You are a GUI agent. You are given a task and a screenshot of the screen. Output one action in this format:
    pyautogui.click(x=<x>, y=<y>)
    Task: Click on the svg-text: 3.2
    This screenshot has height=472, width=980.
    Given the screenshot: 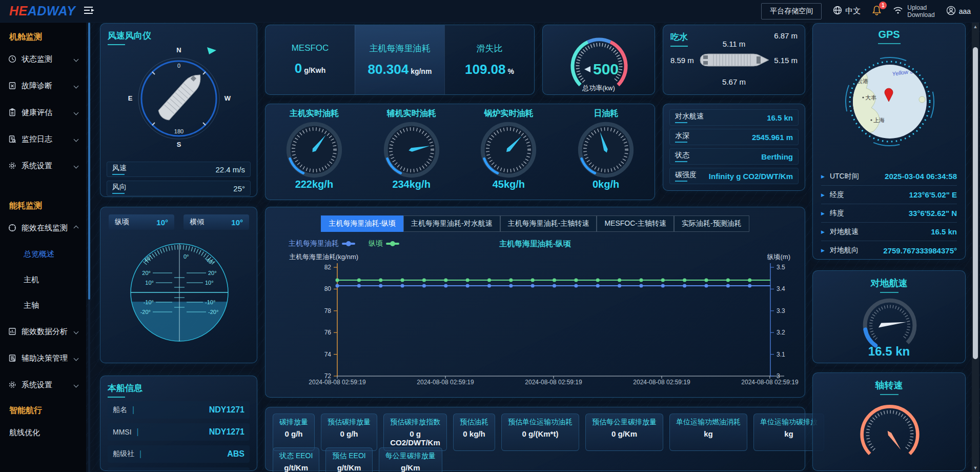 What is the action you would take?
    pyautogui.click(x=781, y=332)
    